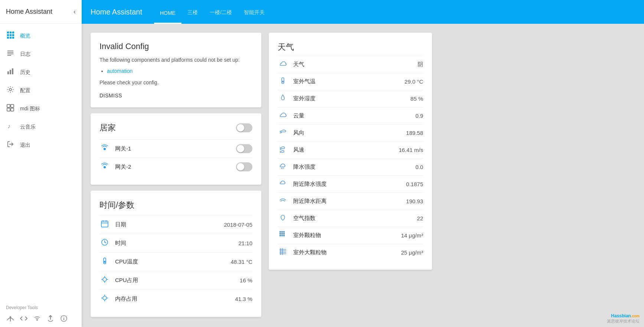 This screenshot has width=644, height=327. Describe the element at coordinates (350, 235) in the screenshot. I see `weather-row-outdoor-pm: 室外颗粒物 14 μg/m³` at that location.